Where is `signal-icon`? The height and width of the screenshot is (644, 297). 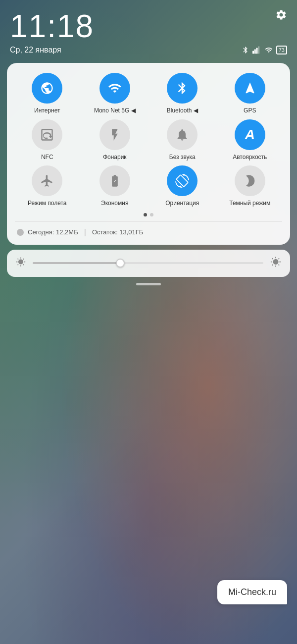
signal-icon is located at coordinates (257, 50).